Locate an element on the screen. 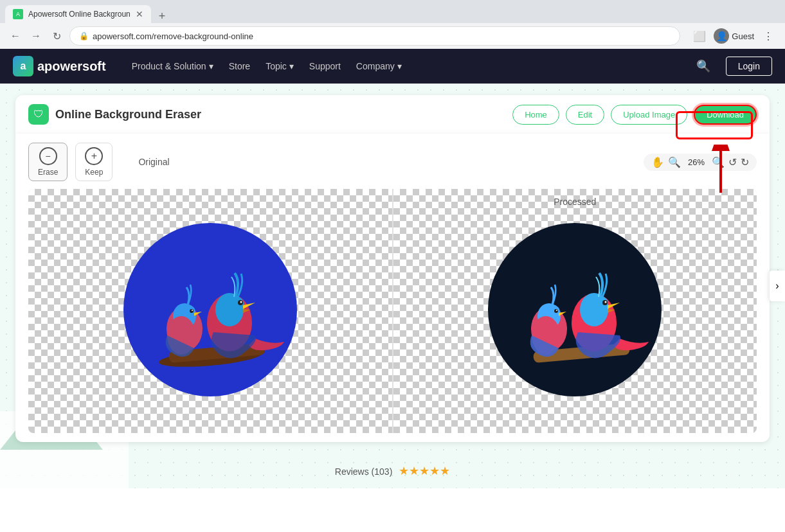 The height and width of the screenshot is (532, 785). nav-support: Support is located at coordinates (325, 66).